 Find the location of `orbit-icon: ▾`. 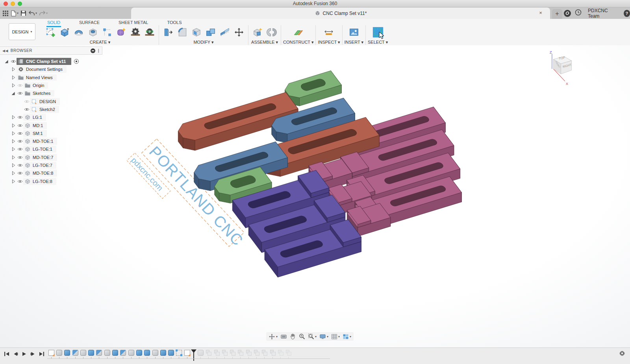

orbit-icon: ▾ is located at coordinates (273, 337).